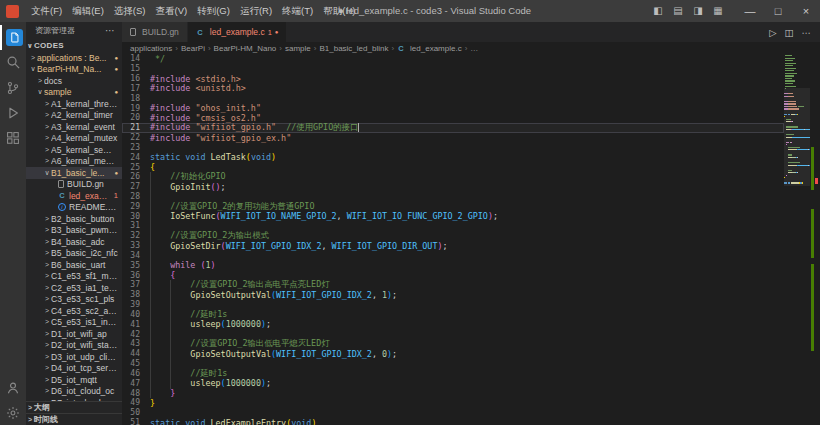 The width and height of the screenshot is (820, 425). What do you see at coordinates (74, 173) in the screenshot?
I see `tree-folder-row: ∨B1_basic_le...●` at bounding box center [74, 173].